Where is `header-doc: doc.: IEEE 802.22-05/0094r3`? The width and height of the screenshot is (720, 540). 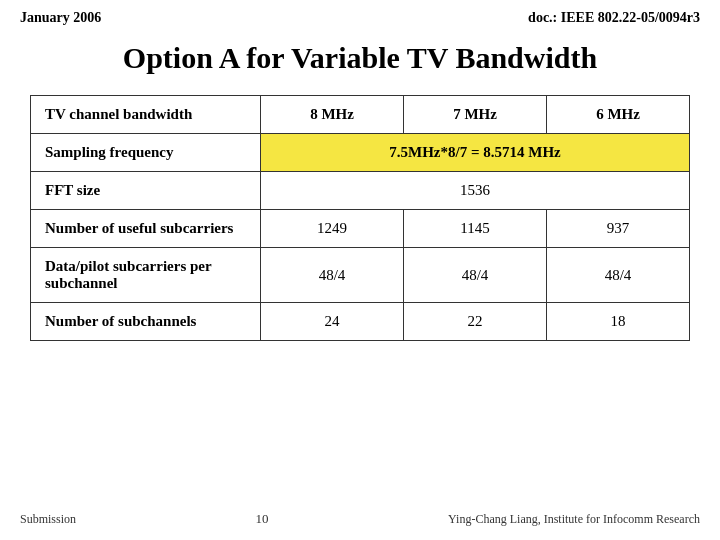
header-doc: doc.: IEEE 802.22-05/0094r3 is located at coordinates (614, 18).